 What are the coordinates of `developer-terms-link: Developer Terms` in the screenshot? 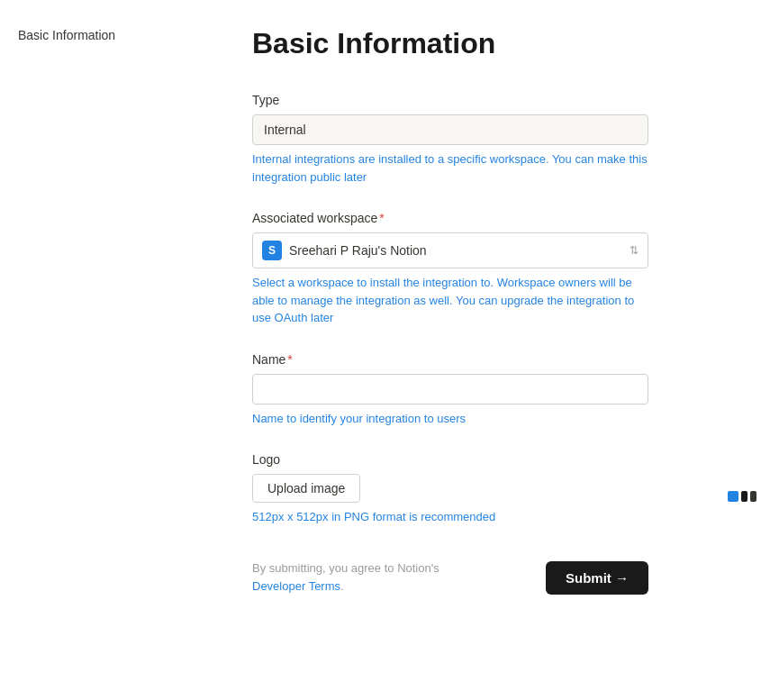 It's located at (296, 586).